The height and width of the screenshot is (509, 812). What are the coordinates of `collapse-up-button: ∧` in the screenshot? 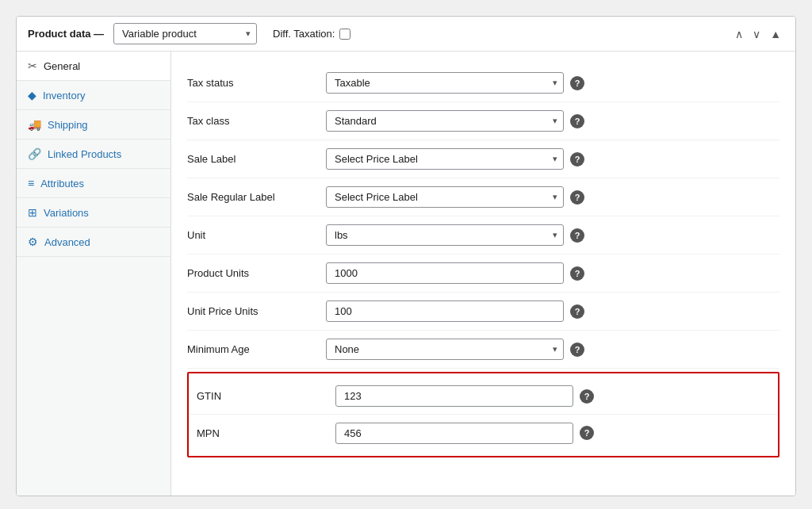 It's located at (739, 34).